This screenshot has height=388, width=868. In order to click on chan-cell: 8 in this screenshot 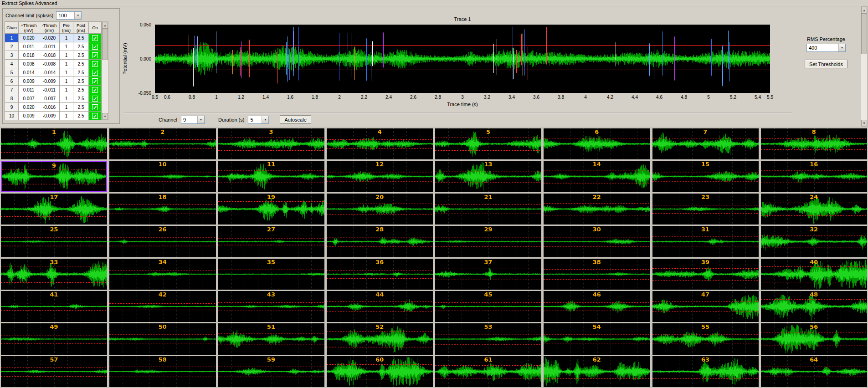, I will do `click(12, 98)`.